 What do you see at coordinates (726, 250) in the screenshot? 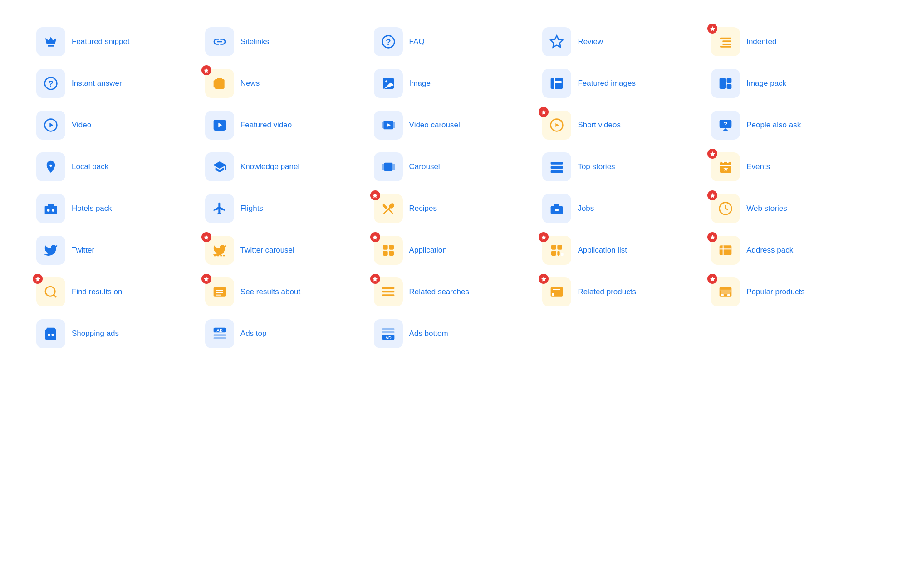
I see `icon-wrap-address-pack` at bounding box center [726, 250].